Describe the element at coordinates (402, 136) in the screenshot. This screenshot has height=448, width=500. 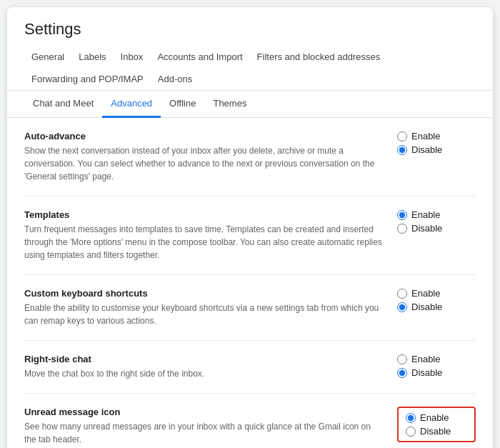
I see `auto-advance-enable-radio` at that location.